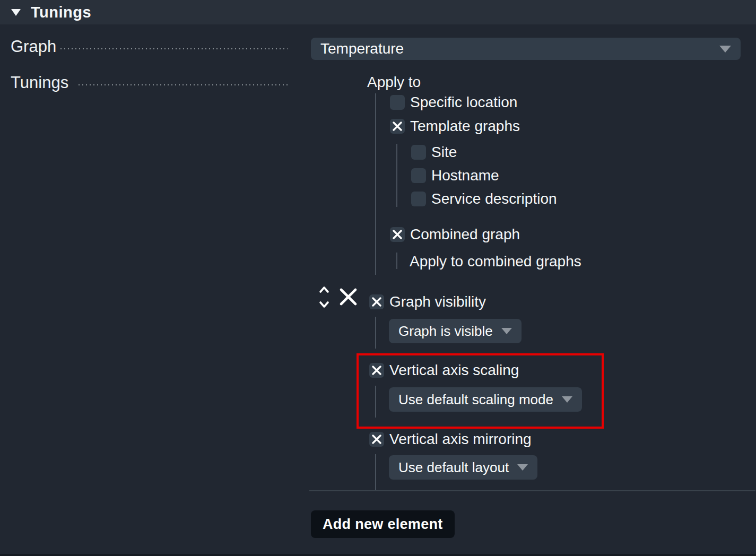 Image resolution: width=756 pixels, height=556 pixels. Describe the element at coordinates (463, 467) in the screenshot. I see `vertical-axis-mirroring-select: Use default layout` at that location.